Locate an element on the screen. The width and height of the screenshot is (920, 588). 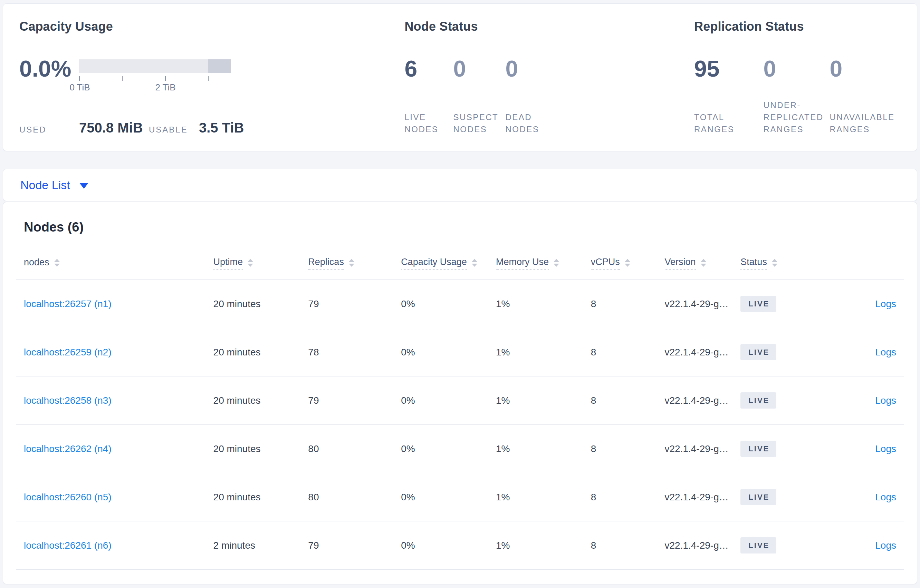
column-header-replicas: Replicas is located at coordinates (355, 263).